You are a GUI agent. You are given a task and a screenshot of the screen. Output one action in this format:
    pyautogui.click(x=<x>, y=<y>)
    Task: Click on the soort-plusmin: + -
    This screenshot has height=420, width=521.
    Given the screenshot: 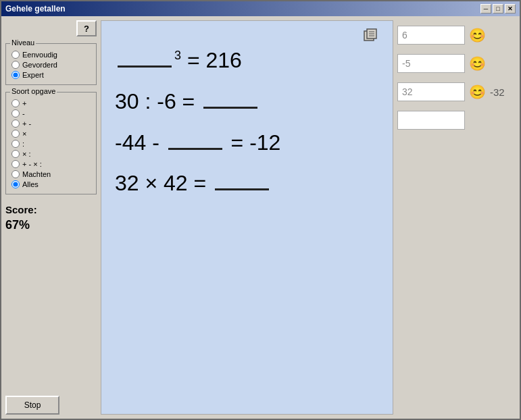 What is the action you would take?
    pyautogui.click(x=51, y=124)
    